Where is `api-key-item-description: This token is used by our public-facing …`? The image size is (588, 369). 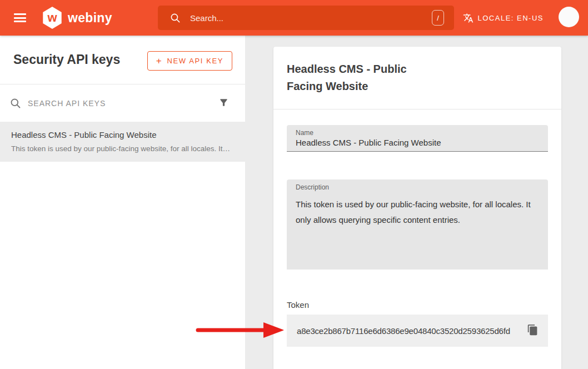 api-key-item-description: This token is used by our public-facing … is located at coordinates (122, 149).